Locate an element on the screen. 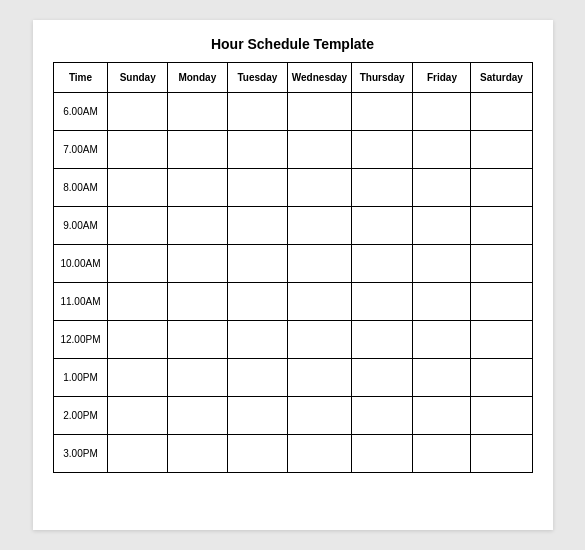 The image size is (585, 550). day-cell-6-friday is located at coordinates (442, 340).